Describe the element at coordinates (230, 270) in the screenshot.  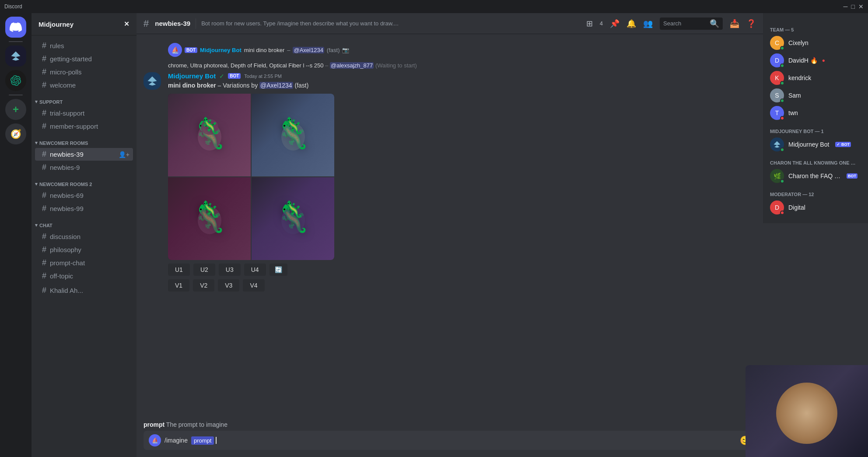
I see `u3-button: U3` at that location.